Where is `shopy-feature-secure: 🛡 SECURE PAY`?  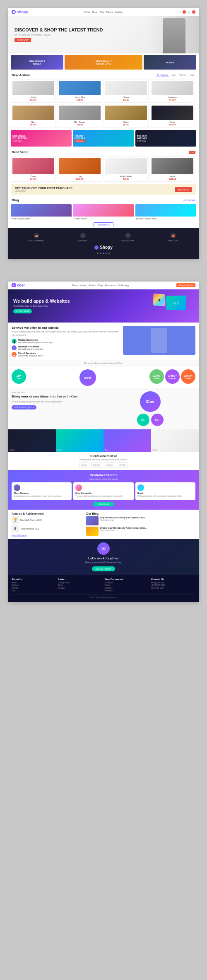 shopy-feature-secure: 🛡 SECURE PAY is located at coordinates (128, 237).